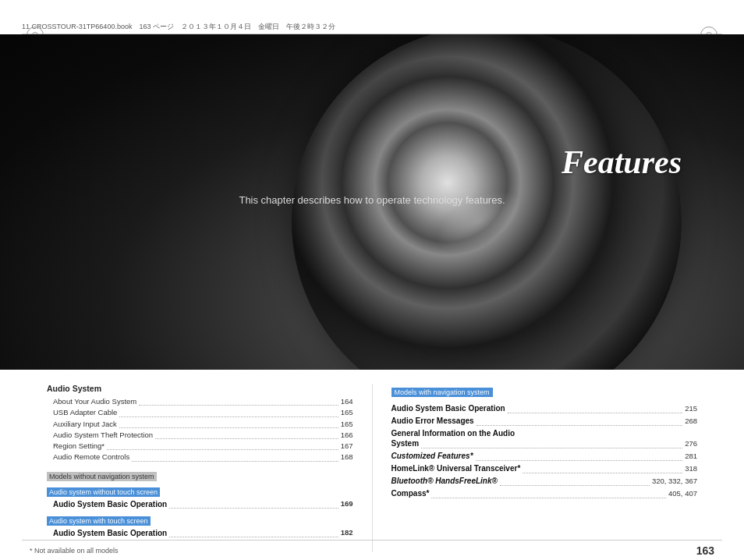 The width and height of the screenshot is (744, 560). Describe the element at coordinates (537, 468) in the screenshot. I see `right-column: Models with navigation system Audio Syst…` at that location.